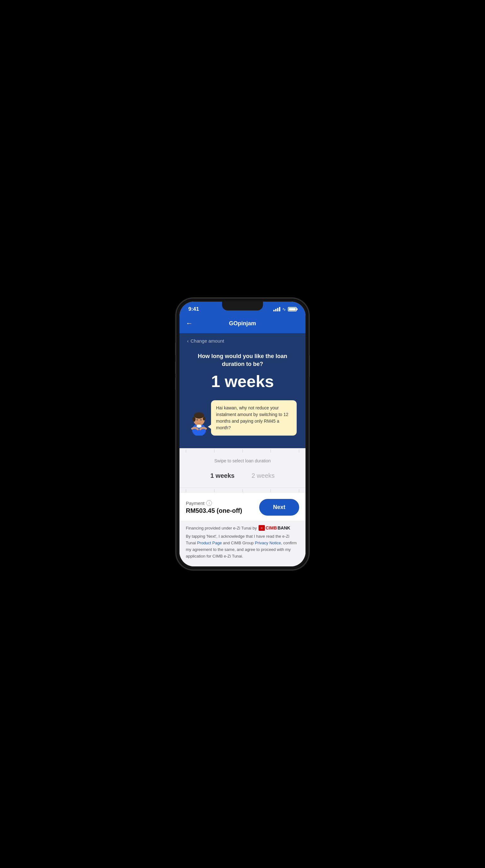 The height and width of the screenshot is (868, 485). Describe the element at coordinates (221, 528) in the screenshot. I see `financing-text: Financing provided under e-Zi Tunai by` at that location.